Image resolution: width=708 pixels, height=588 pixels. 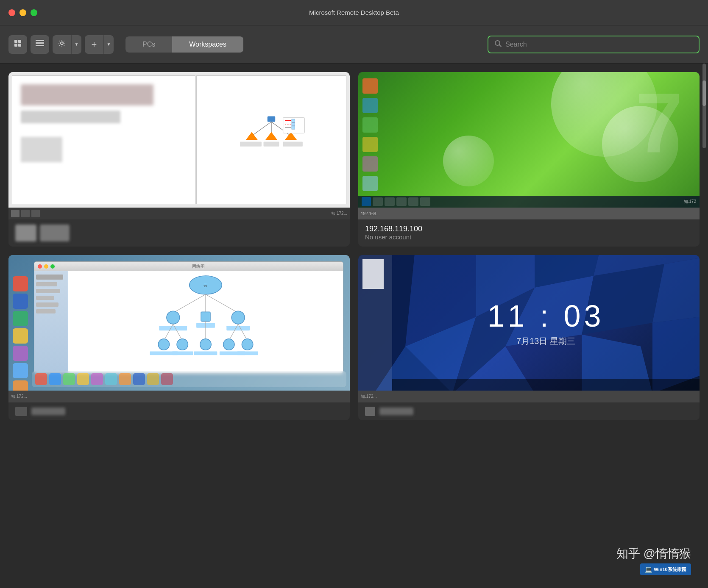 What do you see at coordinates (206, 322) in the screenshot?
I see `window-content: 云` at bounding box center [206, 322].